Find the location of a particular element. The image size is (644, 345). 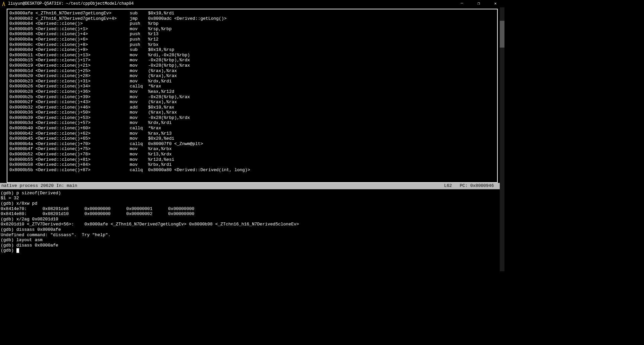

status-location: L62 PC: 0x8000946 is located at coordinates (474, 186).